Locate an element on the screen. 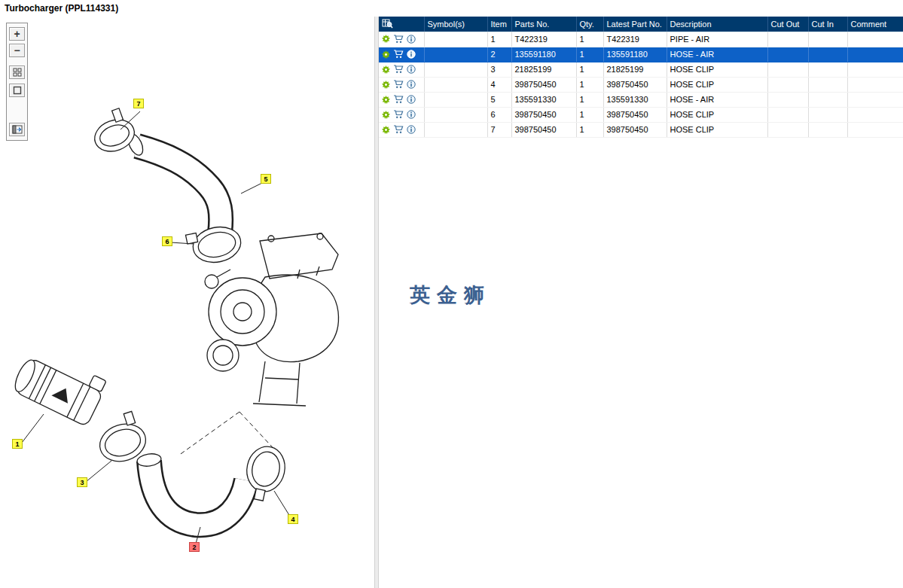 The image size is (903, 588). callout-1: 1 is located at coordinates (17, 444).